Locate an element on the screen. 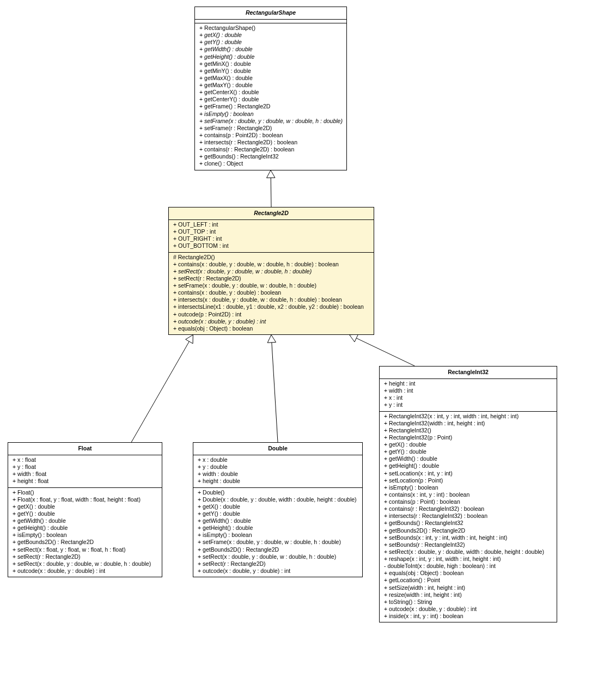  operation: - doubleToInt(x : double, high : boolean… is located at coordinates (468, 566).